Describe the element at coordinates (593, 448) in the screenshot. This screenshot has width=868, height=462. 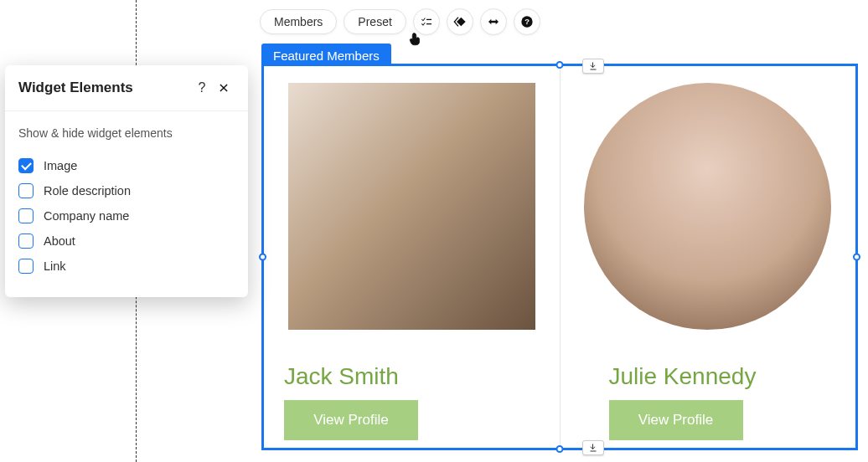
I see `anchor-bottom-button` at that location.